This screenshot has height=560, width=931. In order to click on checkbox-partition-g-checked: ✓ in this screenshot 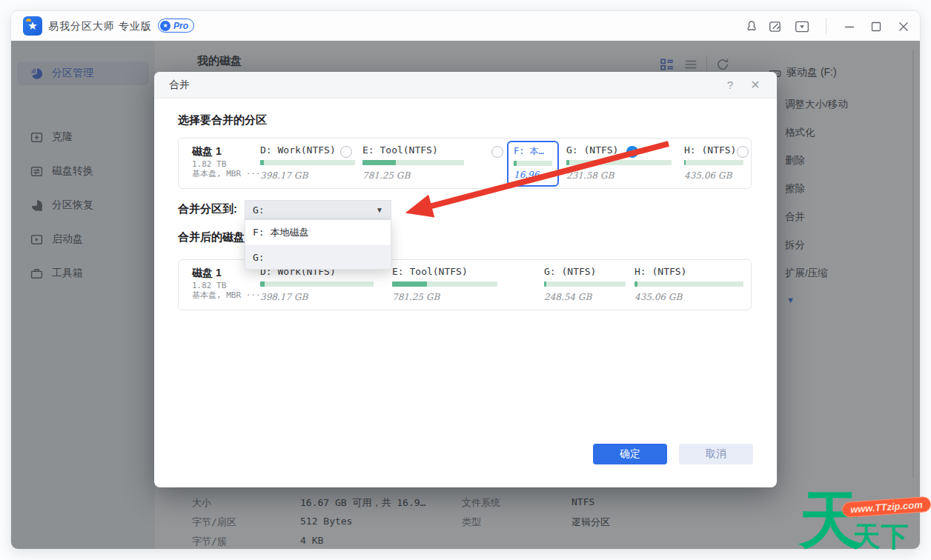, I will do `click(632, 152)`.